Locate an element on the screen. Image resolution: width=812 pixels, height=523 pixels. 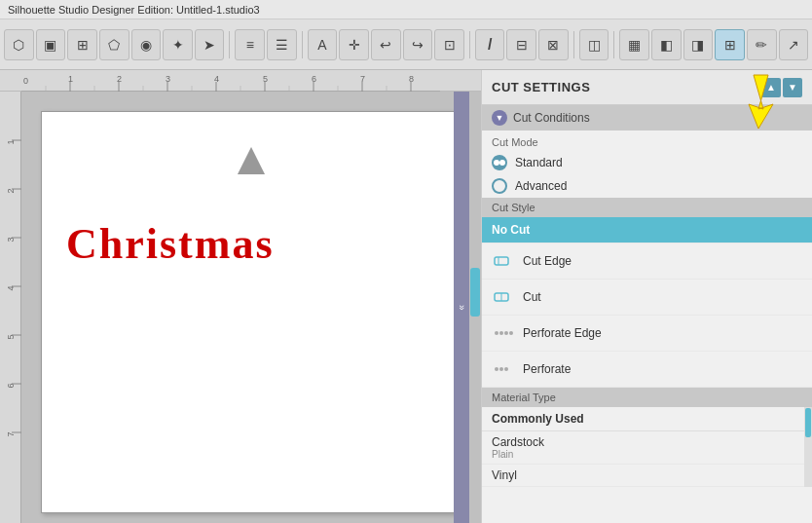
toolbar-img3: ◨ is located at coordinates (699, 45).